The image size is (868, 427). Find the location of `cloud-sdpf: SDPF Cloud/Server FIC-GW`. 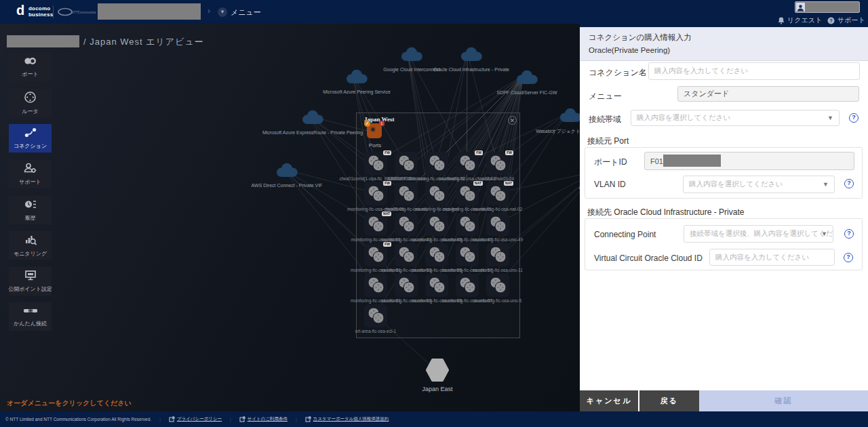

cloud-sdpf: SDPF Cloud/Server FIC-GW is located at coordinates (527, 79).